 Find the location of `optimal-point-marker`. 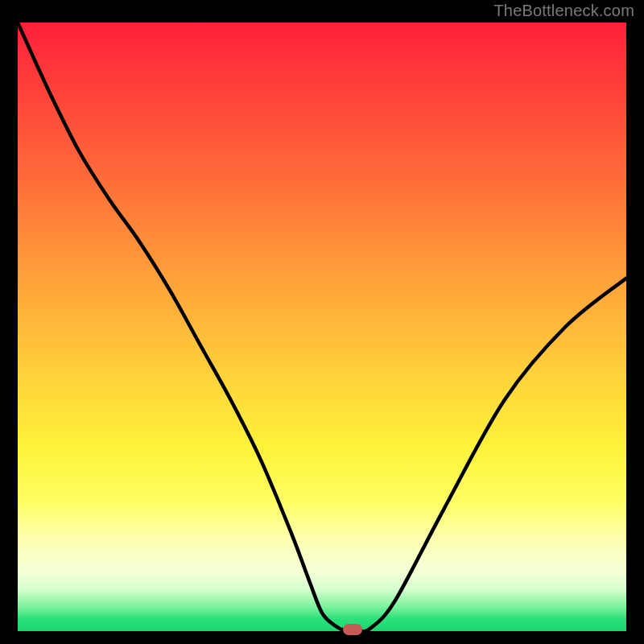

optimal-point-marker is located at coordinates (353, 630).